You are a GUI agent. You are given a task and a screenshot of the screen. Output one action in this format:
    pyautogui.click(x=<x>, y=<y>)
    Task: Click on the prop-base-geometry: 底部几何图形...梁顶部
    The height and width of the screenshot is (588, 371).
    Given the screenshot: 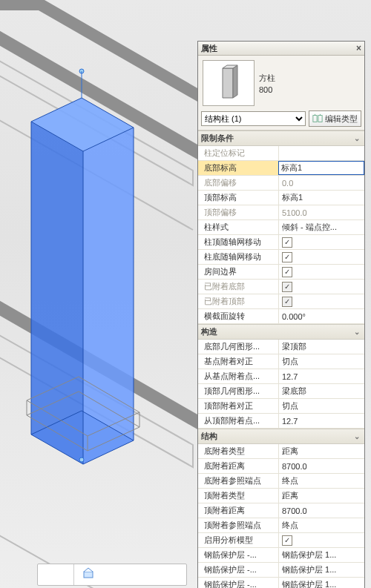 What is the action you would take?
    pyautogui.click(x=281, y=347)
    